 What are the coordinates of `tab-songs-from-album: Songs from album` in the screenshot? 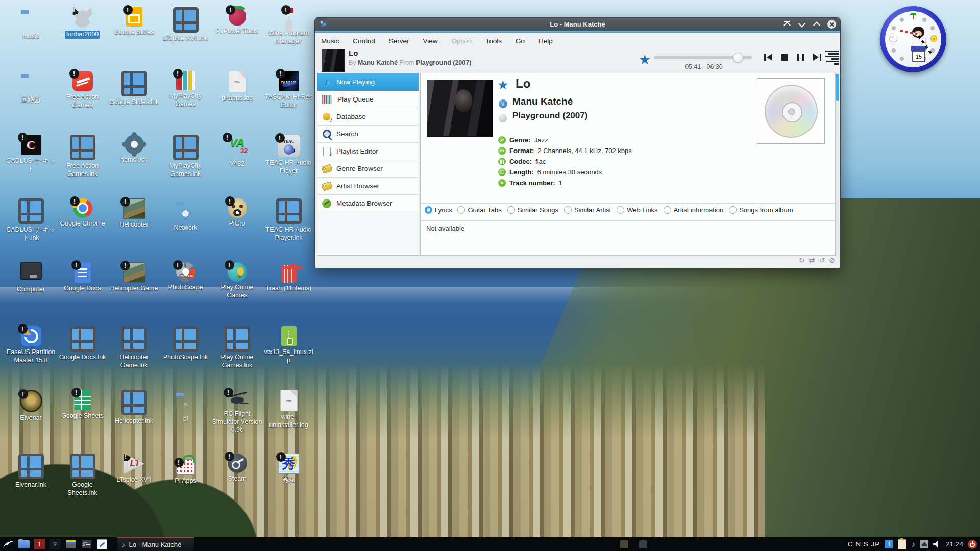 It's located at (761, 210).